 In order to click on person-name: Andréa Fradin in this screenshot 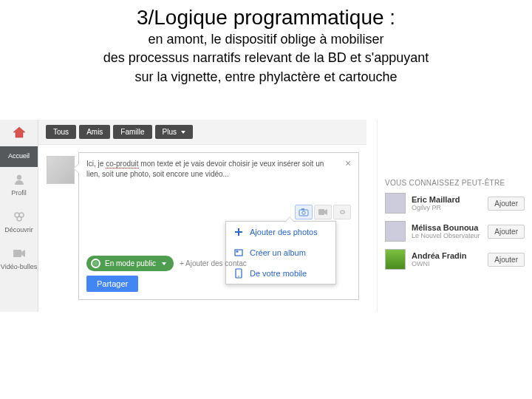, I will do `click(446, 256)`.